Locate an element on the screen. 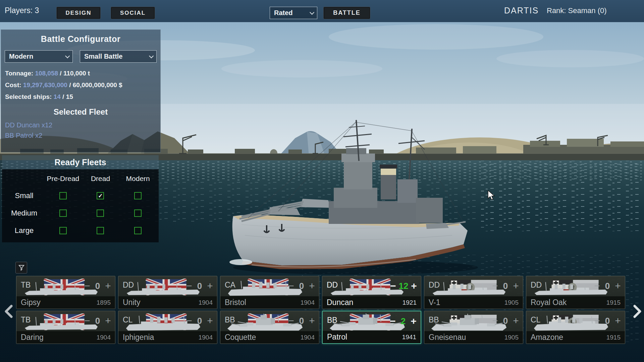  ship-card-name-bar: Unity 1904 is located at coordinates (168, 302).